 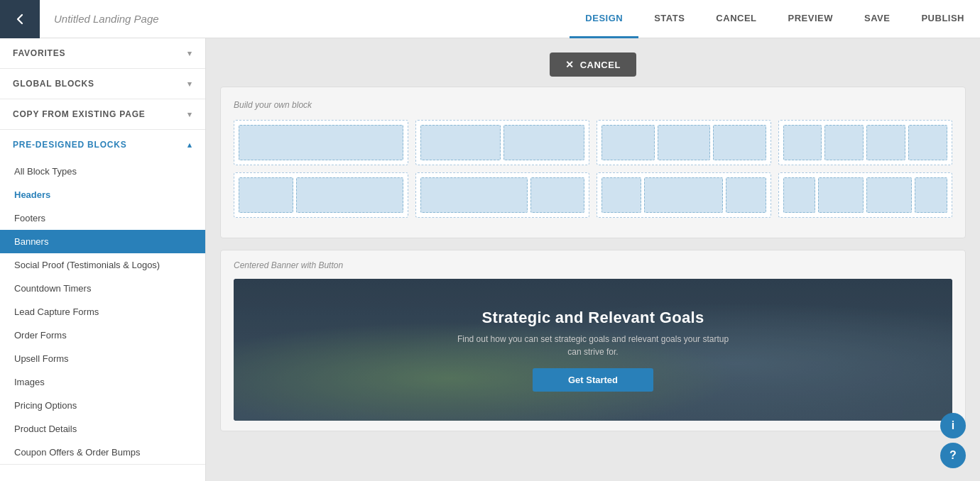 What do you see at coordinates (866, 195) in the screenshot?
I see `layout-option-4col-narrow` at bounding box center [866, 195].